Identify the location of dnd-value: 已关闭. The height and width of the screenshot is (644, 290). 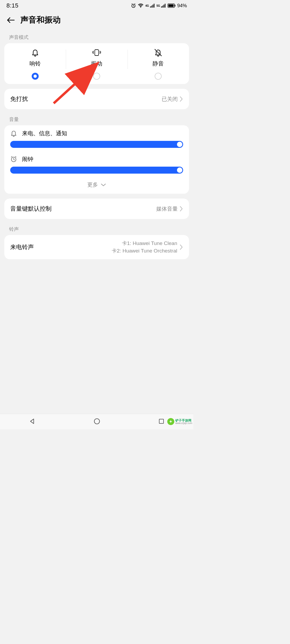
(170, 99).